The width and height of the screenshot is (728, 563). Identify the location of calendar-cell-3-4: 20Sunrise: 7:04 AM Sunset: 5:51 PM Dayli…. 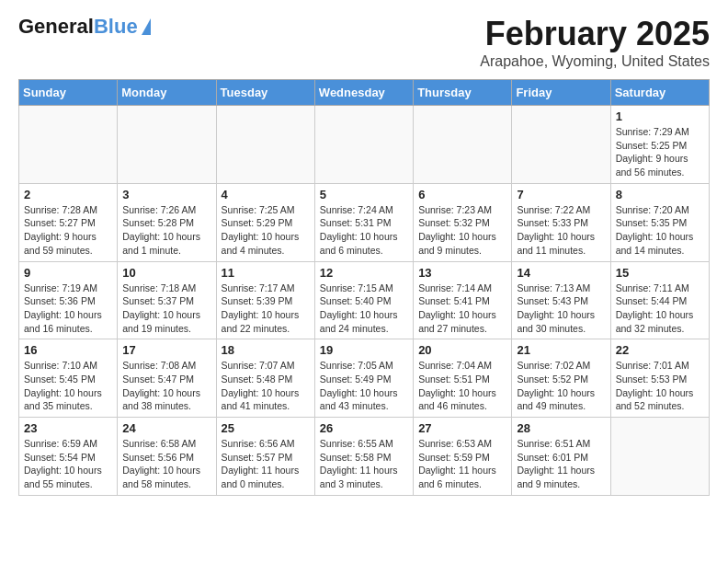
(463, 379).